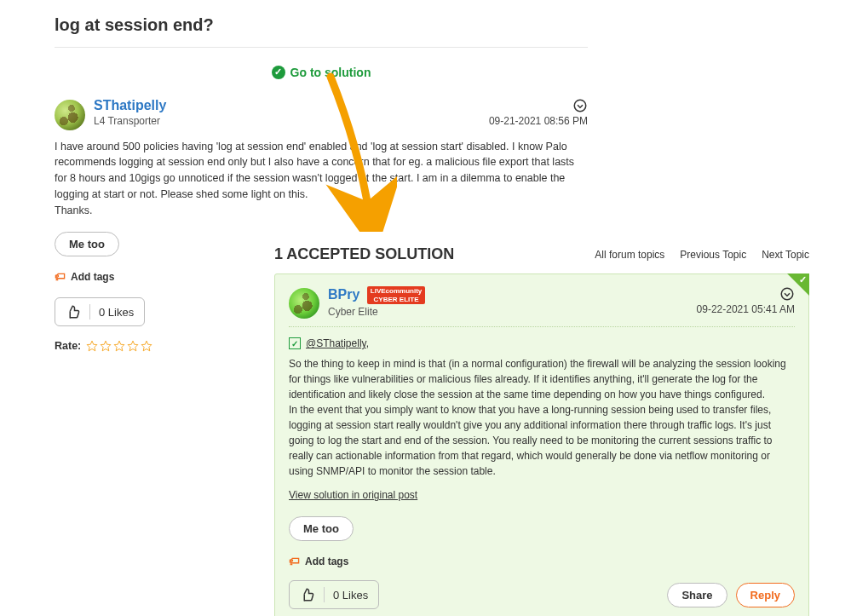 This screenshot has height=616, width=851. Describe the element at coordinates (713, 255) in the screenshot. I see `previous-topic-link: Previous Topic` at that location.